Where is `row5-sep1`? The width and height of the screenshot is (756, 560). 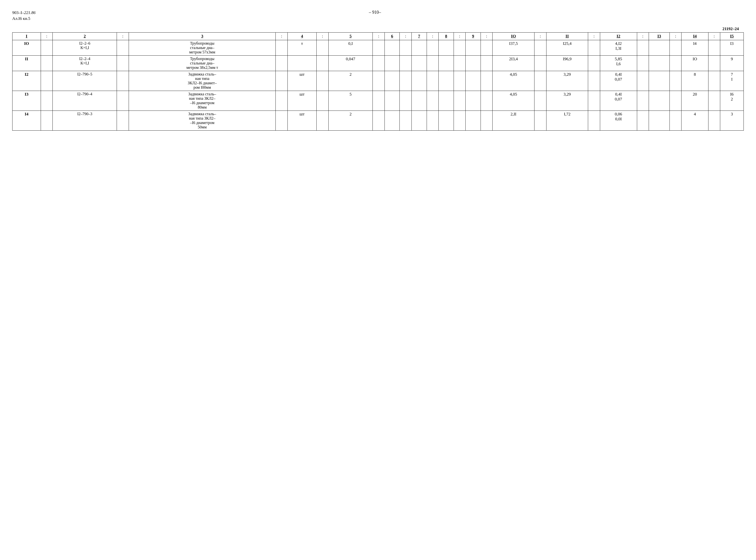 row5-sep1 is located at coordinates (47, 121).